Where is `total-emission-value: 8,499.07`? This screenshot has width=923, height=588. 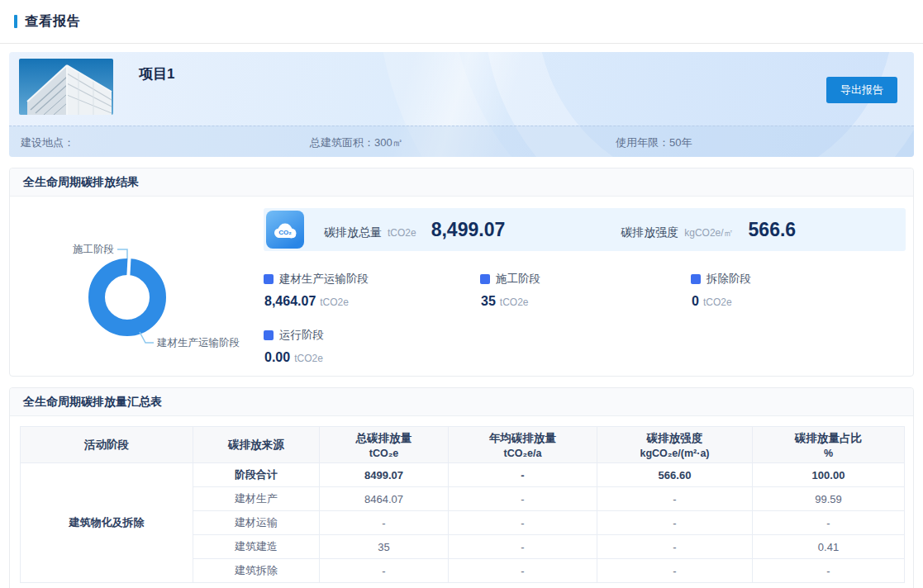
total-emission-value: 8,499.07 is located at coordinates (469, 230).